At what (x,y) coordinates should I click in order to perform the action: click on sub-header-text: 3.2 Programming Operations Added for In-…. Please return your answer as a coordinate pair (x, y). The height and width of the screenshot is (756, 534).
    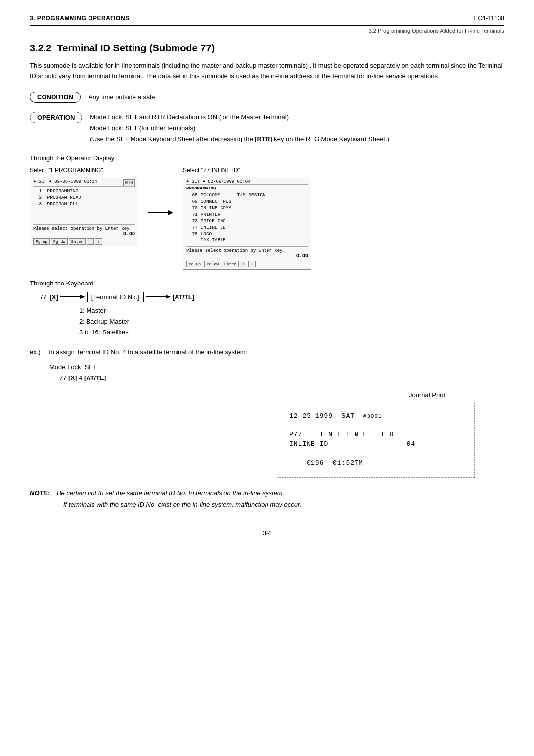
    Looking at the image, I should click on (437, 31).